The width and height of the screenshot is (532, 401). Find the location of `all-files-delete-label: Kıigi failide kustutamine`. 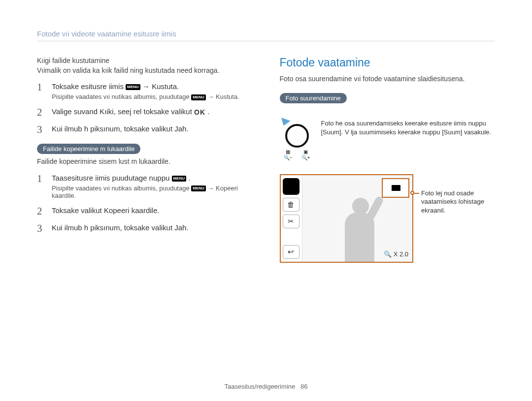

all-files-delete-label: Kıigi failide kustutamine is located at coordinates (145, 61).